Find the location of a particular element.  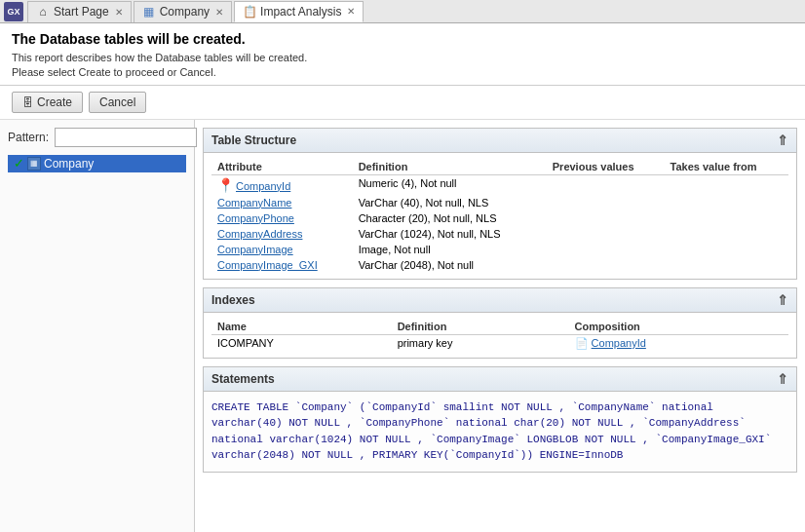

report-icon: 📋 is located at coordinates (249, 12).